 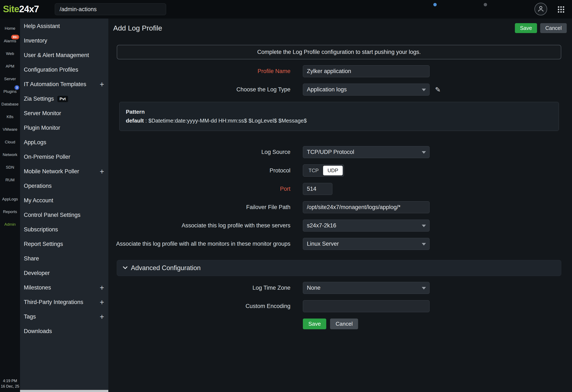 I want to click on rail-label: Alarms, so click(x=10, y=41).